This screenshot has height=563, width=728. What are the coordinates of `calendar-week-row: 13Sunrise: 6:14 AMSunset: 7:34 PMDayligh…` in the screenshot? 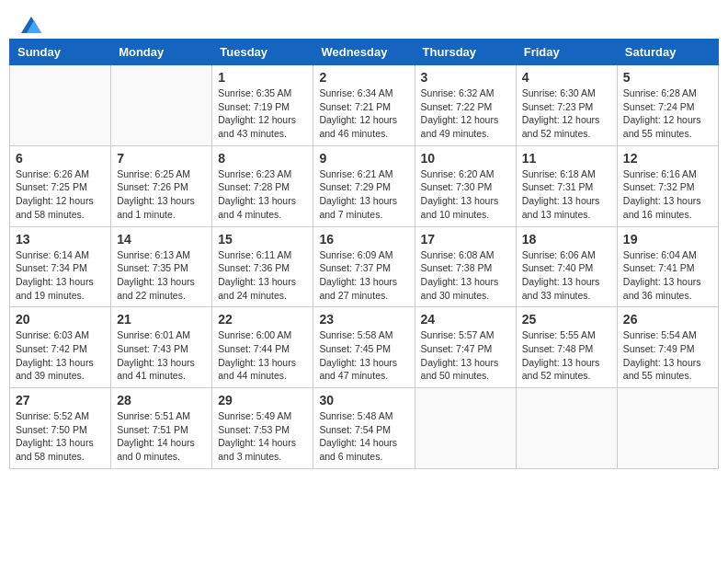 It's located at (364, 267).